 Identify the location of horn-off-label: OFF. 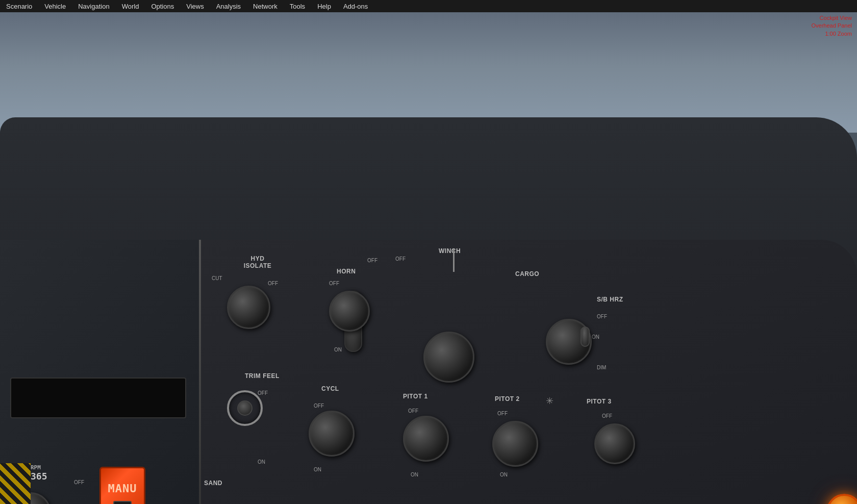
(334, 284).